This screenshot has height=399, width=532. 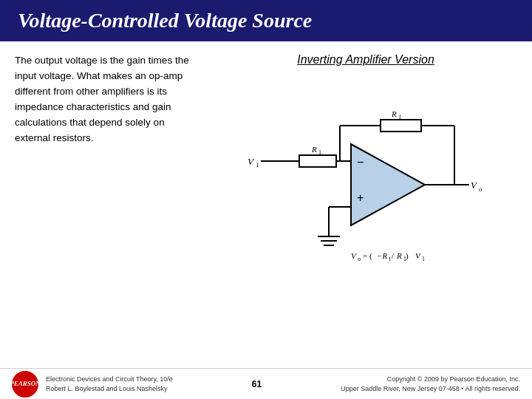 What do you see at coordinates (109, 380) in the screenshot?
I see `book-title: Electronic Devices and Circuit Theory, 1…` at bounding box center [109, 380].